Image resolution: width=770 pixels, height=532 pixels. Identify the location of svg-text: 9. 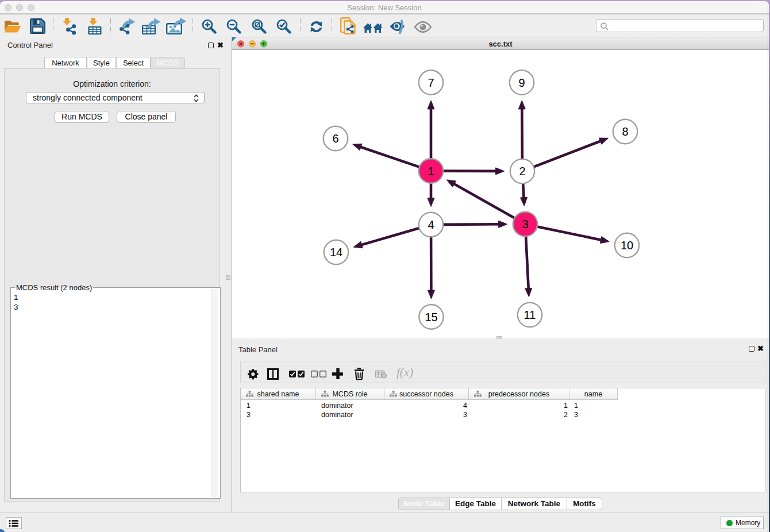
(522, 83).